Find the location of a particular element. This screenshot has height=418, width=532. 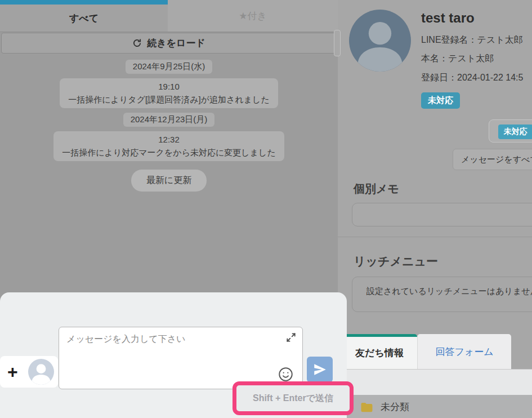

category-row-uncategorized: 未分類 is located at coordinates (435, 407).